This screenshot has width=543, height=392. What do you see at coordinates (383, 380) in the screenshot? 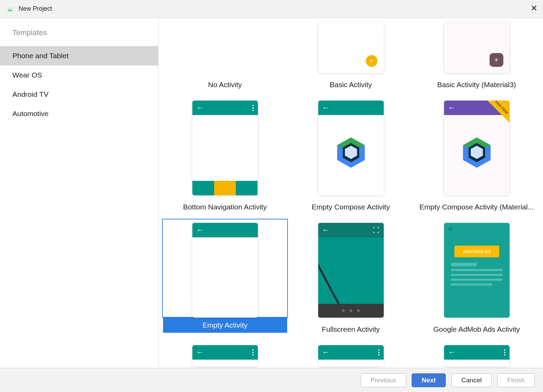
I see `previous-button: Previous` at bounding box center [383, 380].